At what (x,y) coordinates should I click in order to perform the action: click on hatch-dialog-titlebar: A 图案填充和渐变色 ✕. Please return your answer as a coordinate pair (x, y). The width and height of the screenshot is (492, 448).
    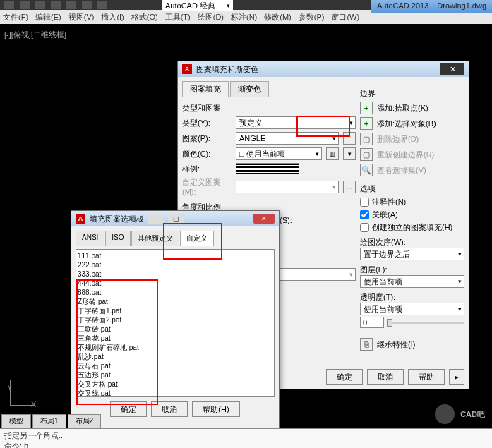
    Looking at the image, I should click on (323, 69).